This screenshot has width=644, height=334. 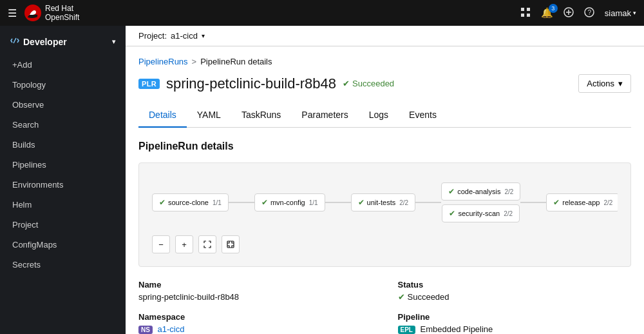 What do you see at coordinates (480, 202) in the screenshot?
I see `pipeline-parallel-group: ✔code-analysis2/2✔security-scan2/2` at bounding box center [480, 202].